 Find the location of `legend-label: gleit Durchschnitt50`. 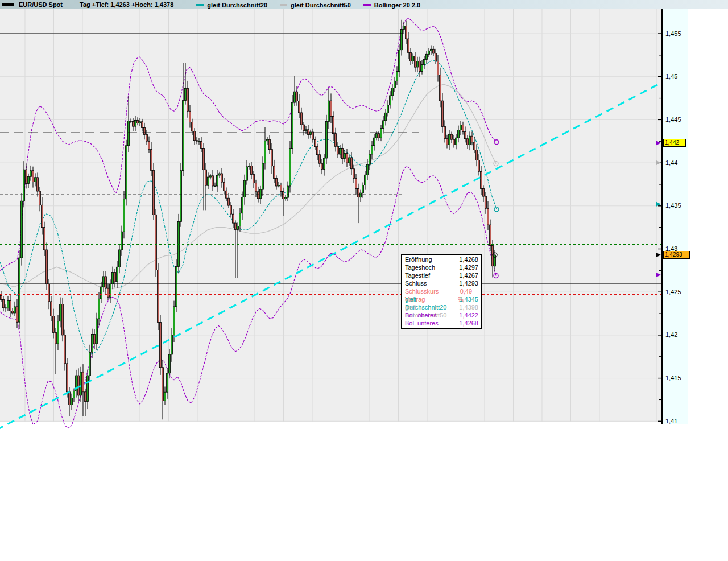

legend-label: gleit Durchschnitt50 is located at coordinates (321, 5).